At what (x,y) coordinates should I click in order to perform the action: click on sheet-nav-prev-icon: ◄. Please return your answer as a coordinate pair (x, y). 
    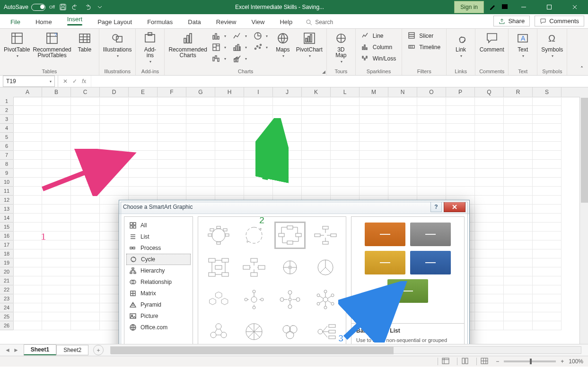
    Looking at the image, I should click on (8, 350).